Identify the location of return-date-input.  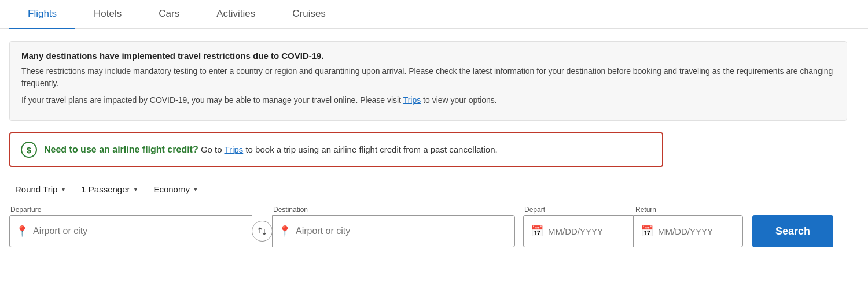
(693, 231).